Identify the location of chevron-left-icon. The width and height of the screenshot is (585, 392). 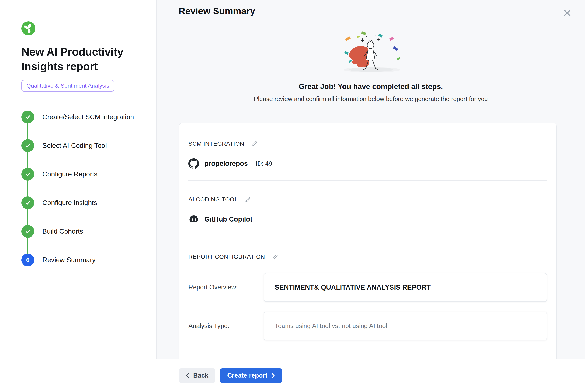
(188, 376).